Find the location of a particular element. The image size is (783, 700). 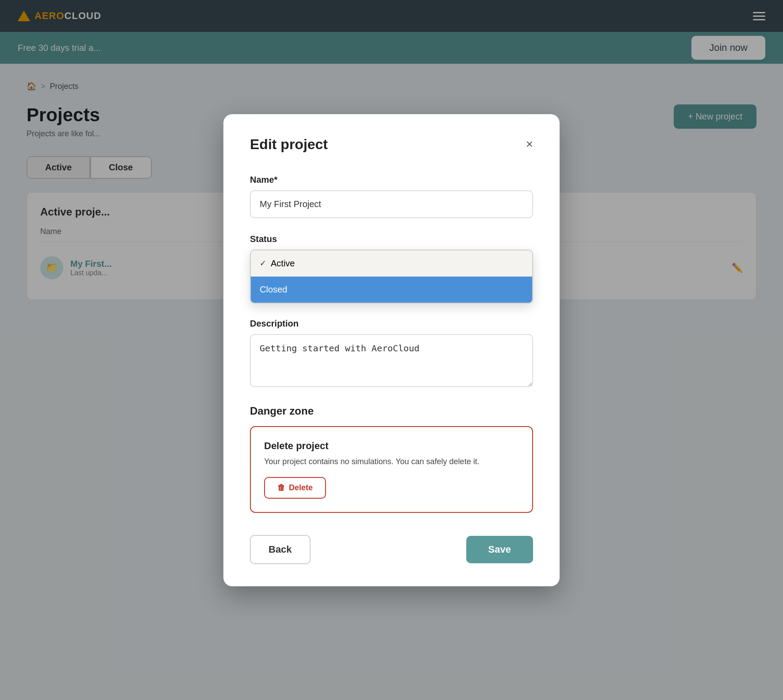

modal-close-button: × is located at coordinates (530, 144).